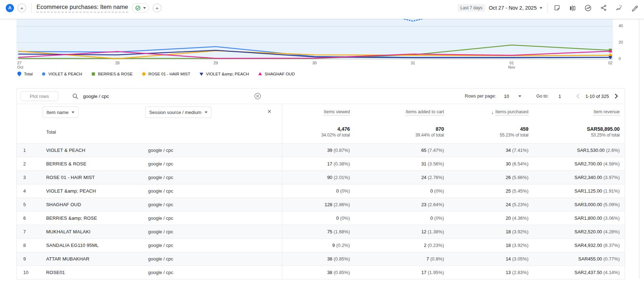 The image size is (644, 288). I want to click on cell-items-purchased: 26 (5.66%), so click(486, 177).